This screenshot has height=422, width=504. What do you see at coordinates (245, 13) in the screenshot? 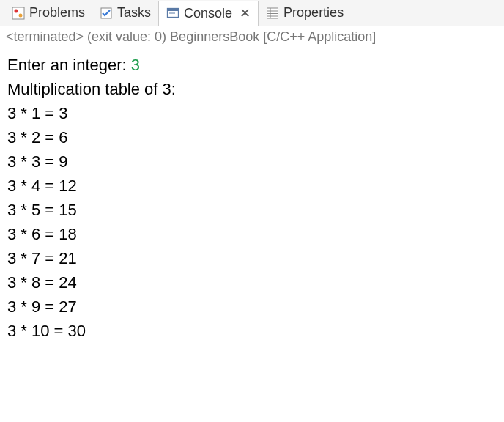
I see `close-icon: ✕` at bounding box center [245, 13].